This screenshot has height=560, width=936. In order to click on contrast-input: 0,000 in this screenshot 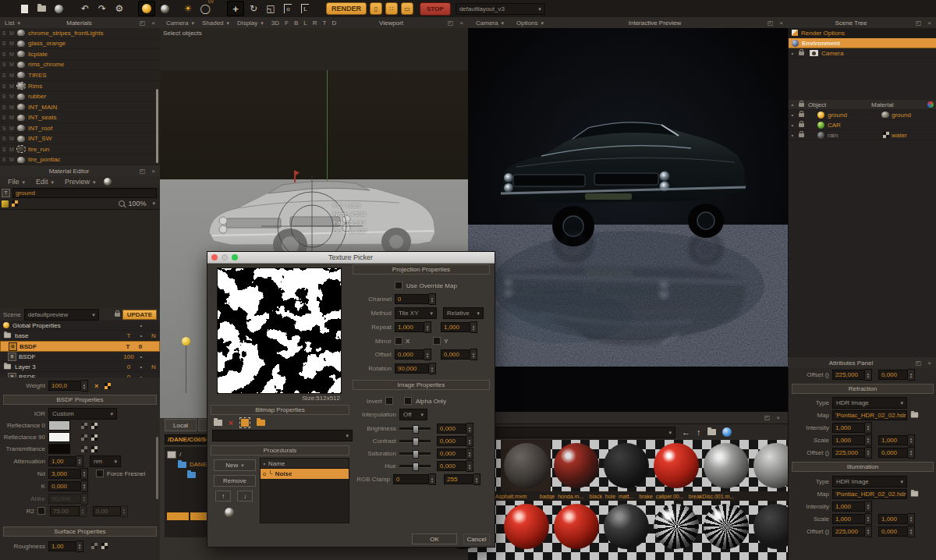, I will do `click(452, 441)`.